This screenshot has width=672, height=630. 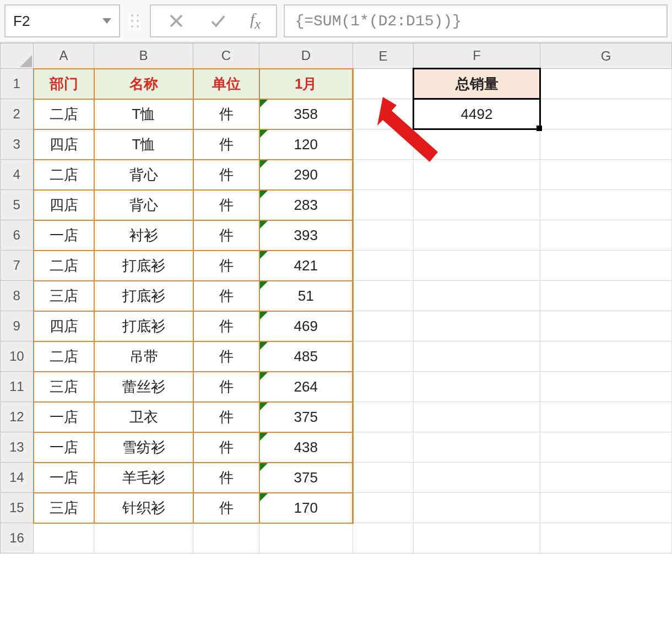 What do you see at coordinates (306, 447) in the screenshot?
I see `cell: 438` at bounding box center [306, 447].